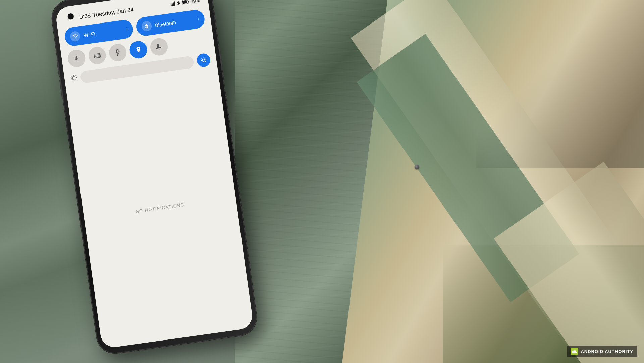  I want to click on brightness-low-icon, so click(74, 79).